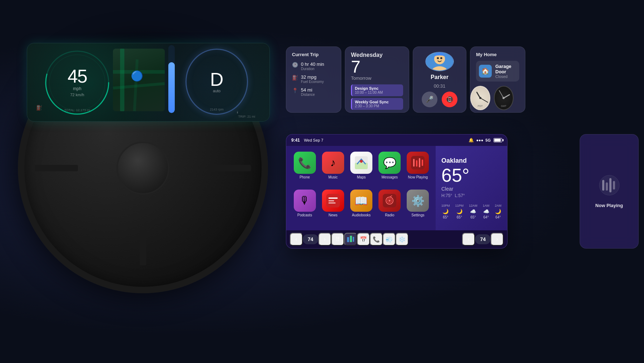 Image resolution: width=644 pixels, height=363 pixels. I want to click on status-date: Wed Sep 7, so click(313, 140).